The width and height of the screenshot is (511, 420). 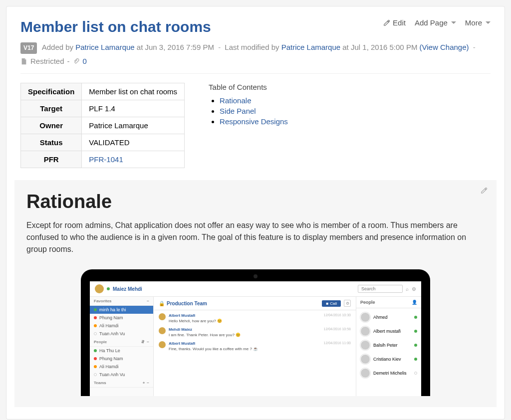 I want to click on restricted-label: Restricted, so click(x=47, y=61).